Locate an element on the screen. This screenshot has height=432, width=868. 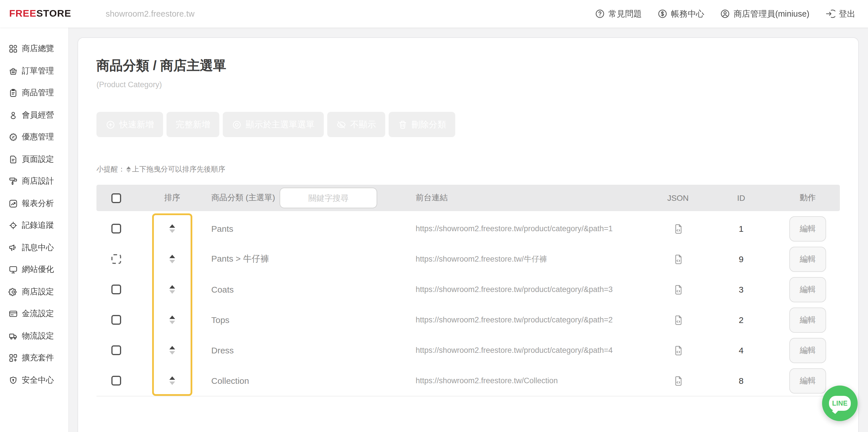
category-name: Pants is located at coordinates (309, 229).